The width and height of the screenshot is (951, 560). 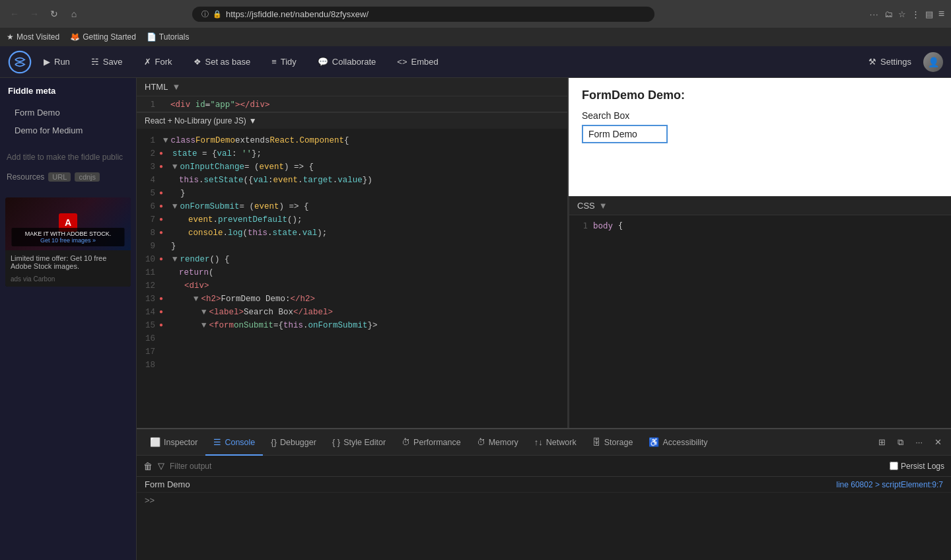 What do you see at coordinates (423, 15) in the screenshot?
I see `address-bar: ⓘ 🔒 https://jsfiddle.net/nabendu/8zfysxe…` at bounding box center [423, 15].